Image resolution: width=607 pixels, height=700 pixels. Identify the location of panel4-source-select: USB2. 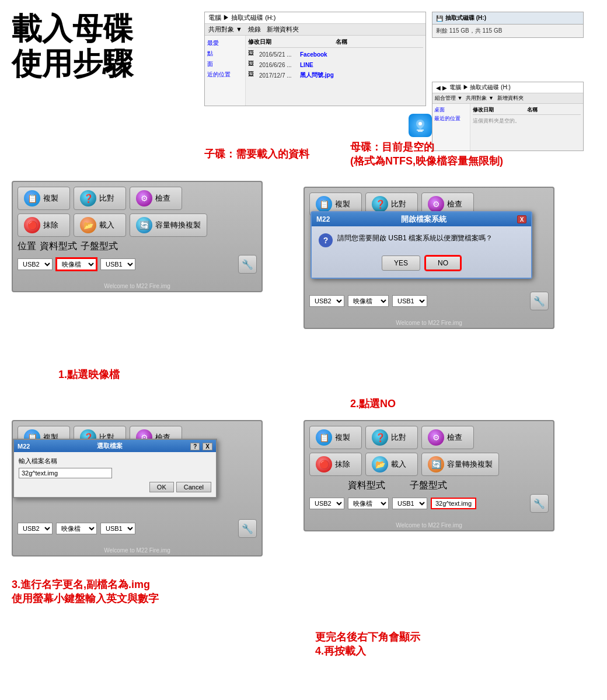
(327, 503).